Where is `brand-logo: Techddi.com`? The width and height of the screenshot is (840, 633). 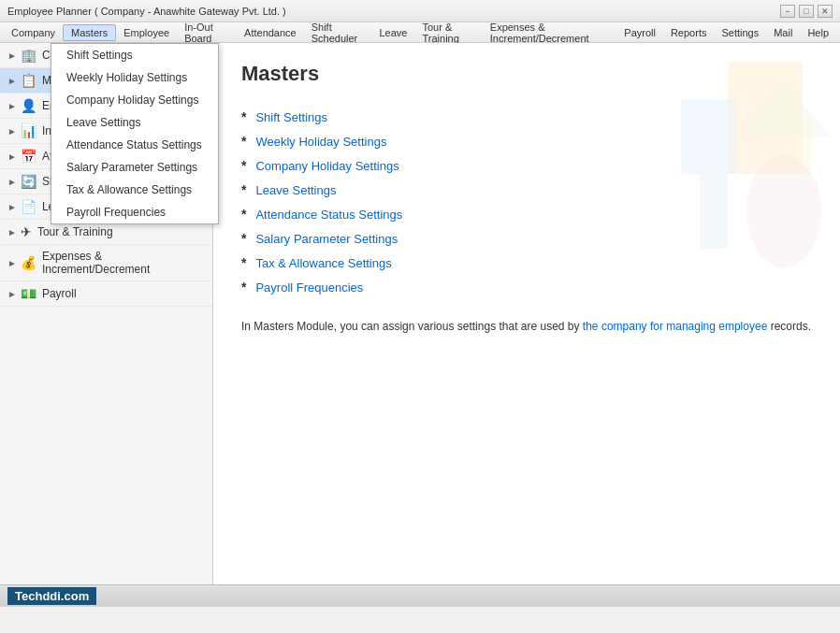 brand-logo: Techddi.com is located at coordinates (52, 597).